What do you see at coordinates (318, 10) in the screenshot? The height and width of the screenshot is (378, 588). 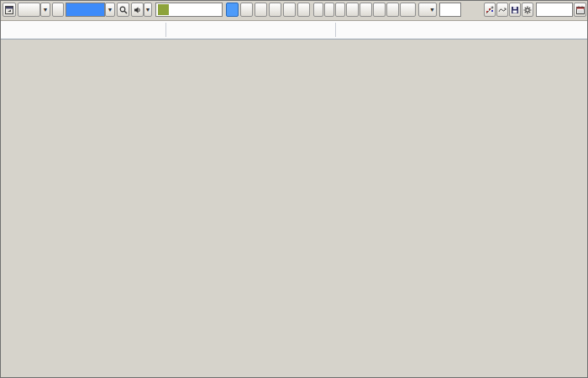 I see `interval-1-button` at bounding box center [318, 10].